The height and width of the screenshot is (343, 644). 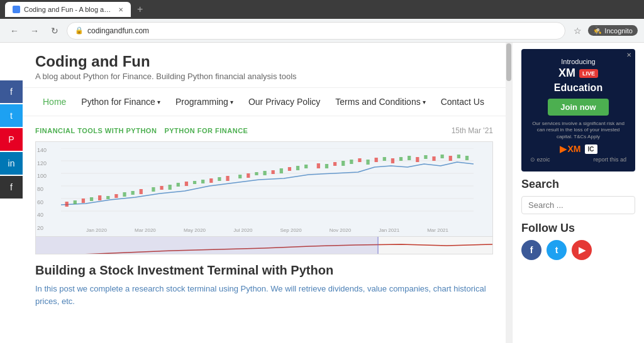 What do you see at coordinates (316, 31) in the screenshot?
I see `url-bar: 🔒 codingandfun.com` at bounding box center [316, 31].